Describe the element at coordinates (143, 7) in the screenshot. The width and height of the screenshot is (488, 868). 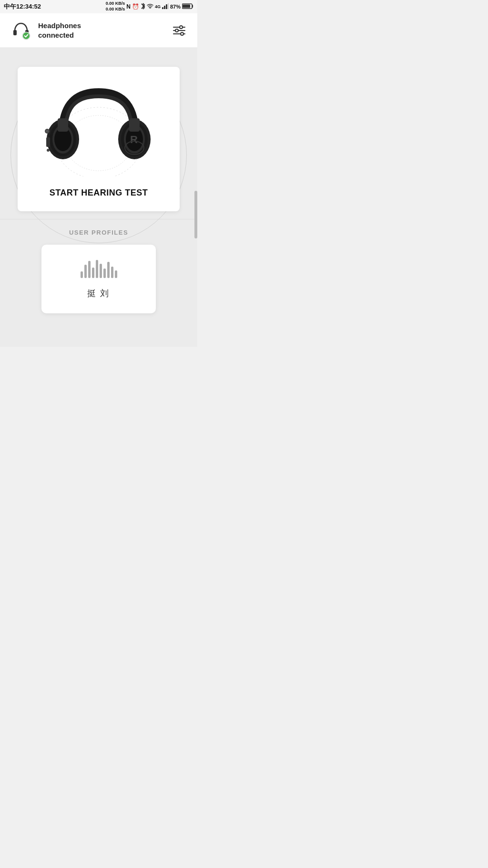
I see `bluetooth-icon` at that location.